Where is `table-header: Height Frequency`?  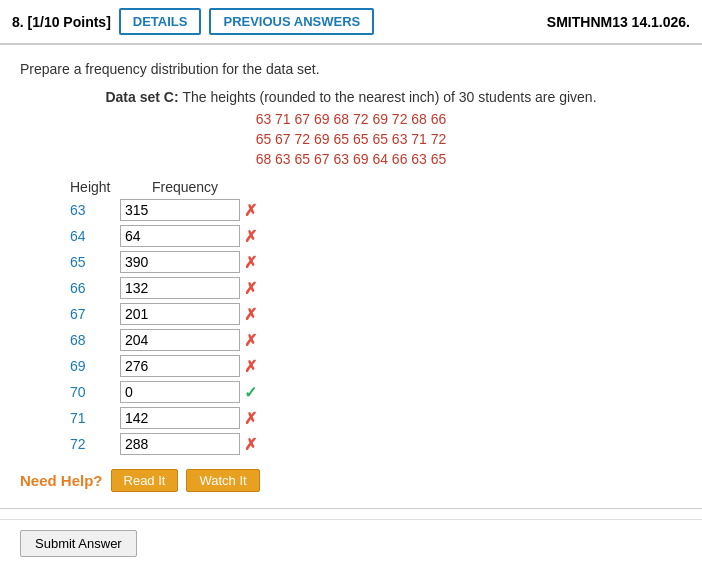 table-header: Height Frequency is located at coordinates (376, 187).